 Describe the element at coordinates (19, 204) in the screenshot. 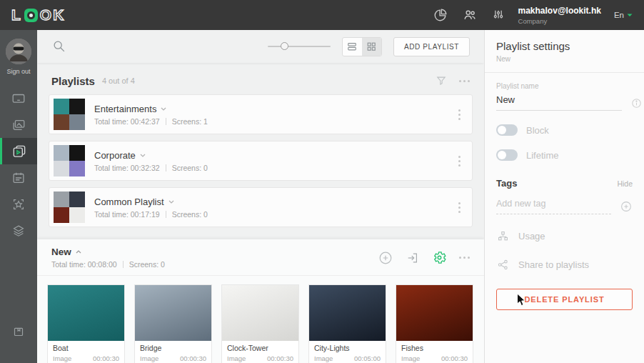

I see `sidebar-item-apps` at that location.